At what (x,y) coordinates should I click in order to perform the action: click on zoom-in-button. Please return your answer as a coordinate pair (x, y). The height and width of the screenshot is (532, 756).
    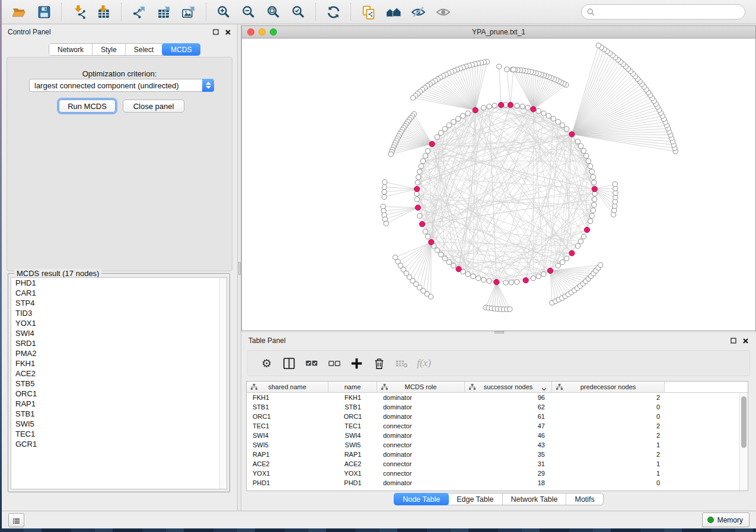
    Looking at the image, I should click on (224, 12).